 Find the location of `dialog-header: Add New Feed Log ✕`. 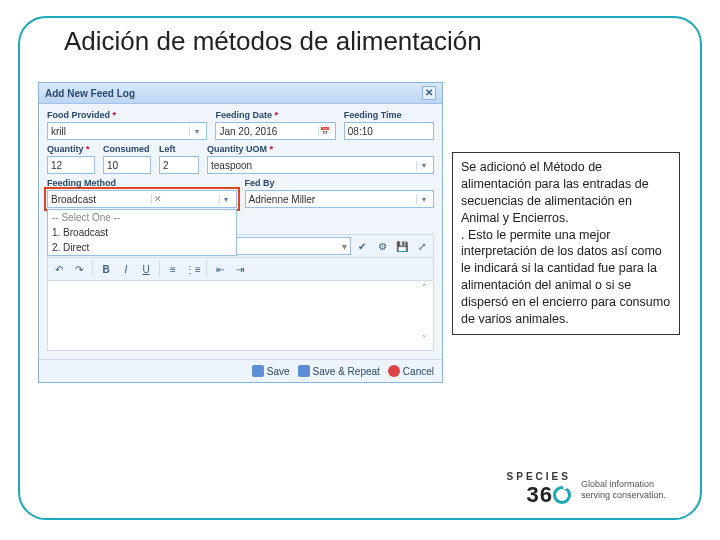

dialog-header: Add New Feed Log ✕ is located at coordinates (240, 94).